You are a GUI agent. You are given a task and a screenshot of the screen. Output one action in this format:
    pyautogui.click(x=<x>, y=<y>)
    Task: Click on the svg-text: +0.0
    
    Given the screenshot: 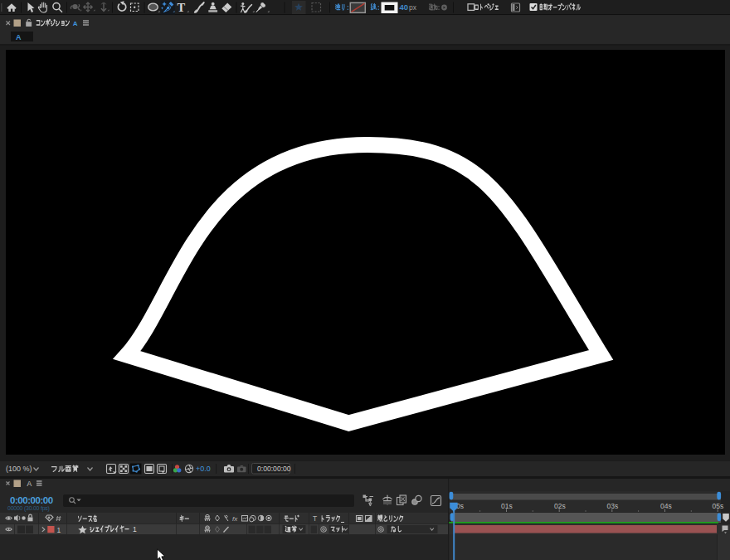 What is the action you would take?
    pyautogui.click(x=203, y=469)
    